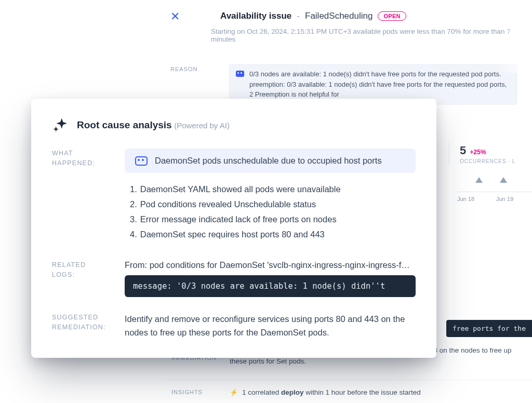 The image size is (532, 403). What do you see at coordinates (344, 26) in the screenshot?
I see `issue-header: ✕ Availability issue - FailedScheduling …` at bounding box center [344, 26].